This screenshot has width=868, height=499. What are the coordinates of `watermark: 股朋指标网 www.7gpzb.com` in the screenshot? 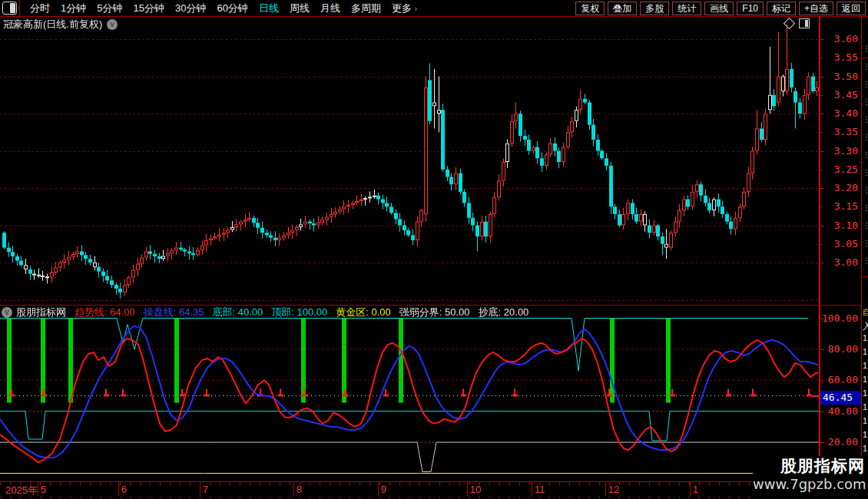 It's located at (810, 478).